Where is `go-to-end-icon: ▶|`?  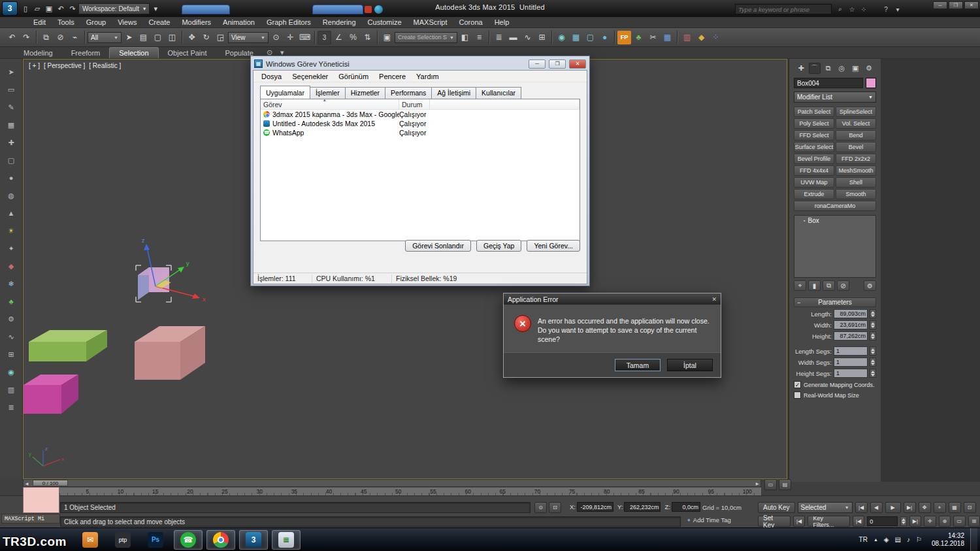
go-to-end-icon: ▶| is located at coordinates (909, 507).